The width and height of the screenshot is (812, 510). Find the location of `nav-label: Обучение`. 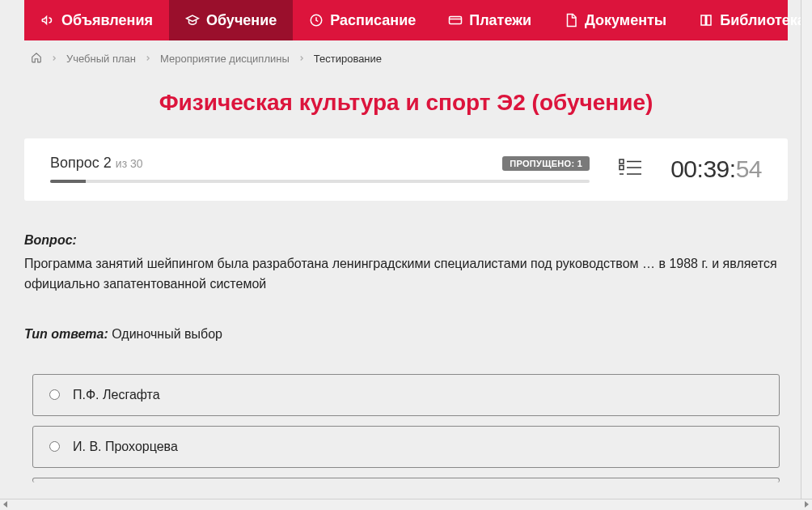

nav-label: Обучение is located at coordinates (241, 21).